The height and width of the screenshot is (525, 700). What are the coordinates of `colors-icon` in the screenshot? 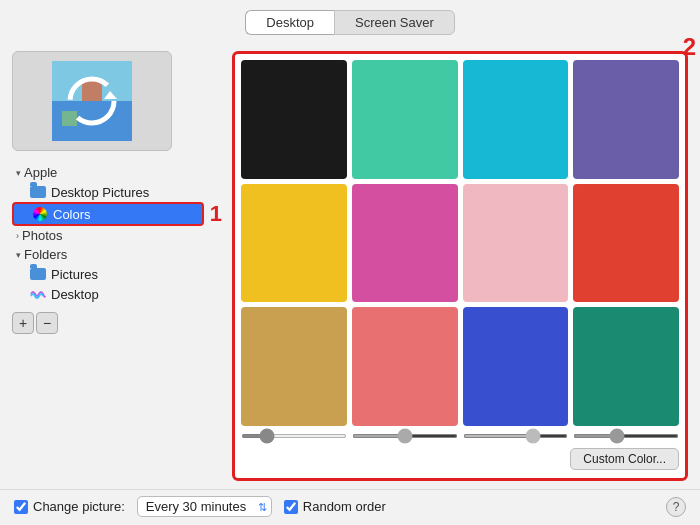 It's located at (40, 214).